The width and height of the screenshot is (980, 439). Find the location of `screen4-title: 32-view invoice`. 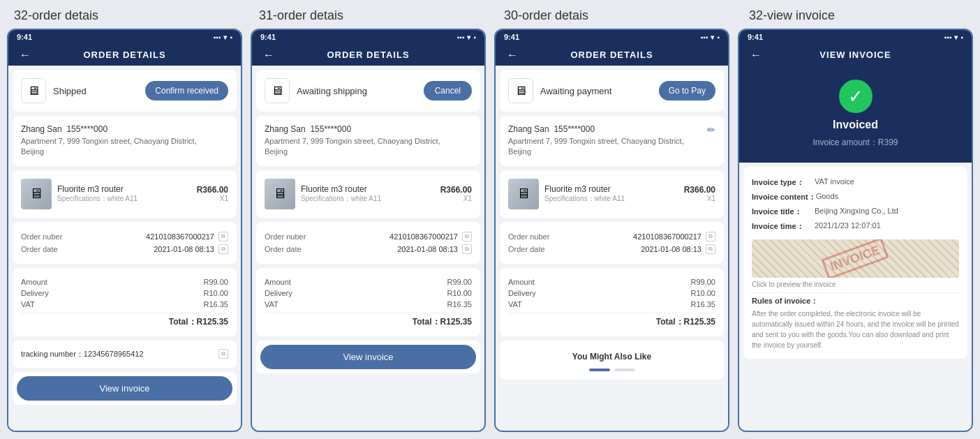

screen4-title: 32-view invoice is located at coordinates (857, 15).